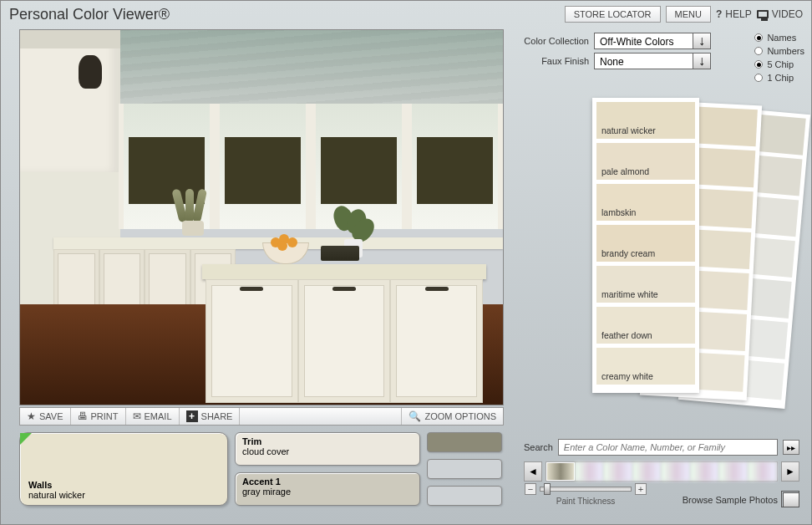 Image resolution: width=812 pixels, height=525 pixels. What do you see at coordinates (45, 416) in the screenshot?
I see `save-button: ★SAVE` at bounding box center [45, 416].